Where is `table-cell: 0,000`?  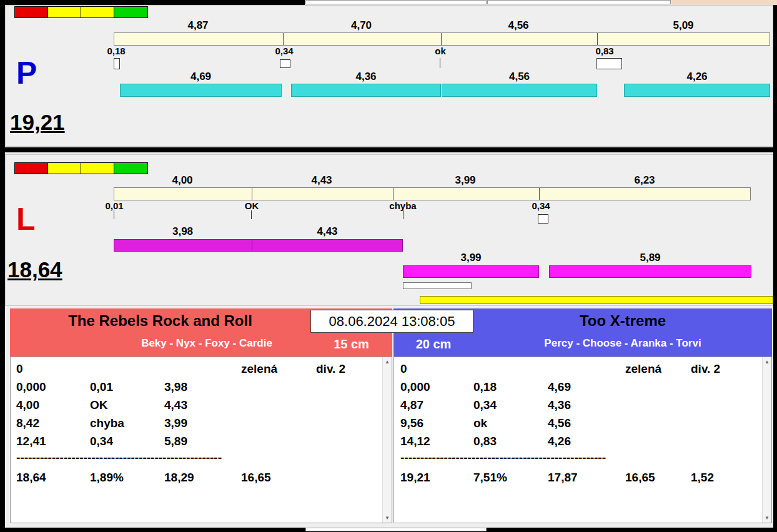 table-cell: 0,000 is located at coordinates (31, 387).